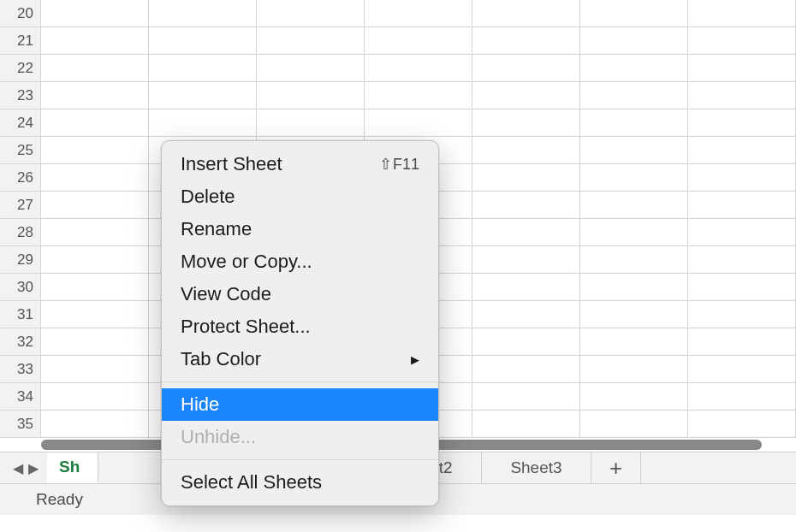  What do you see at coordinates (21, 233) in the screenshot?
I see `row-header: 28` at bounding box center [21, 233].